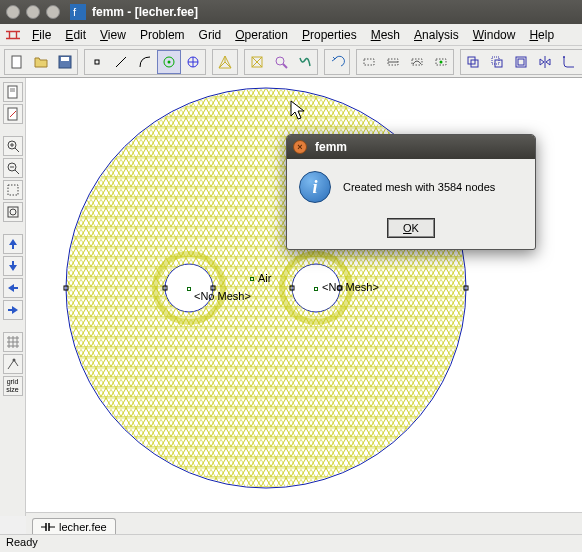  Describe the element at coordinates (13, 266) in the screenshot. I see `pan-down-button` at that location.